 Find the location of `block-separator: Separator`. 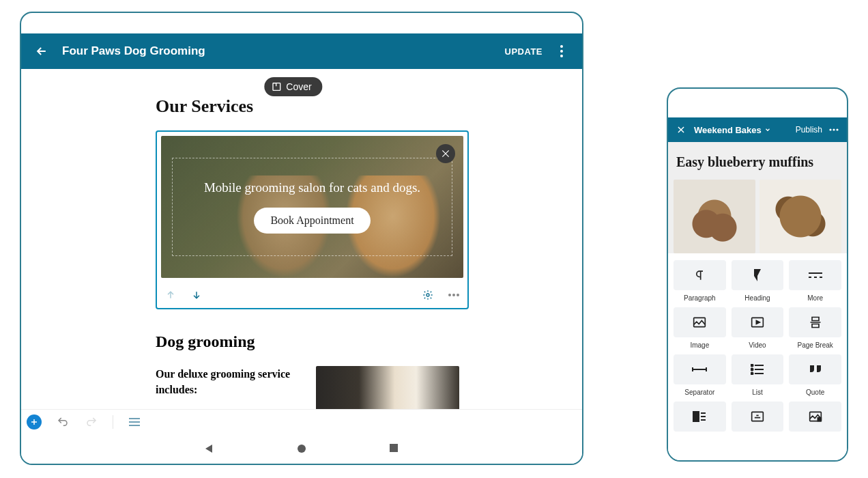

block-separator: Separator is located at coordinates (700, 376).